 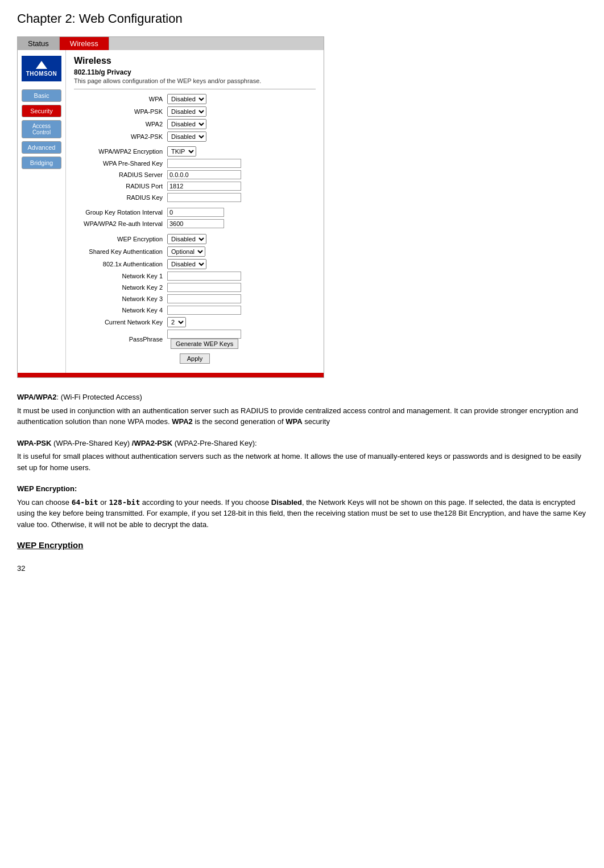 I want to click on wpa-psk-description-section: WPA-PSK (WPA-Pre-Shared Key) /WPA2-PSK (…, so click(x=302, y=455).